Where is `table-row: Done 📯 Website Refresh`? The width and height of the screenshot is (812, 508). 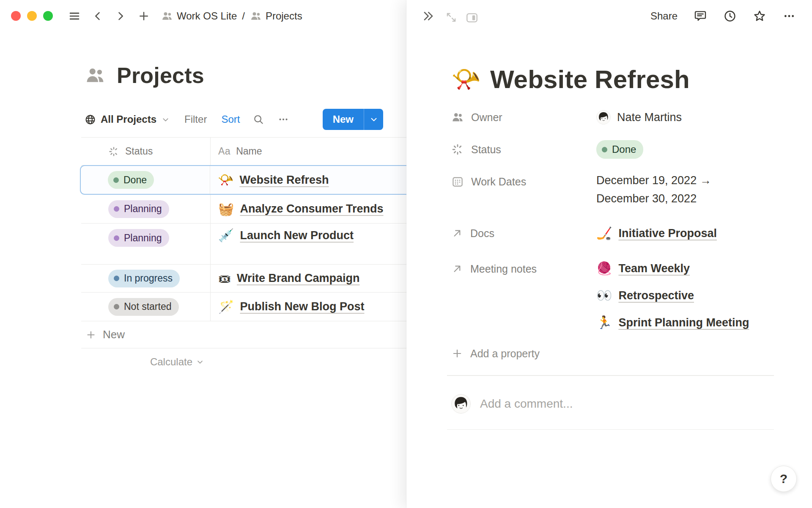
table-row: Done 📯 Website Refresh is located at coordinates (243, 180).